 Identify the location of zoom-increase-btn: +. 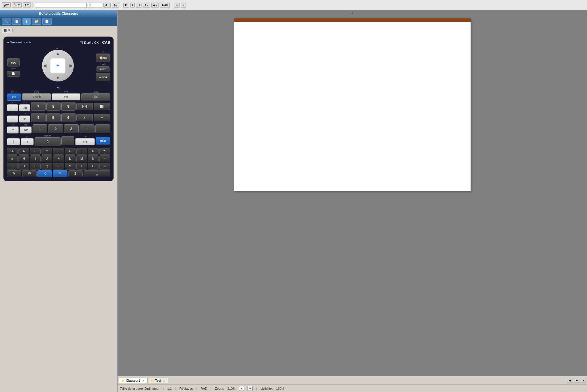
(250, 389).